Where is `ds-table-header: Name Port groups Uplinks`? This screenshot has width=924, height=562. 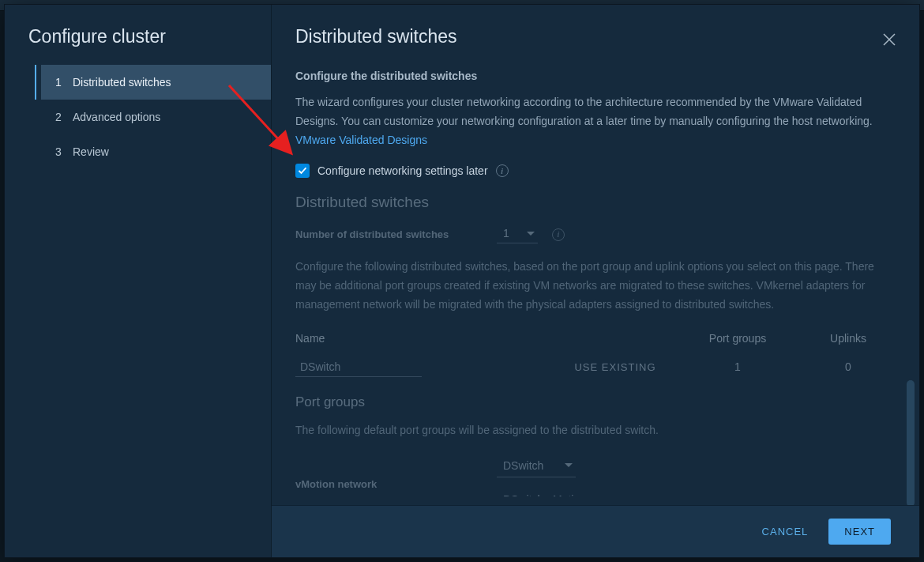 ds-table-header: Name Port groups Uplinks is located at coordinates (595, 342).